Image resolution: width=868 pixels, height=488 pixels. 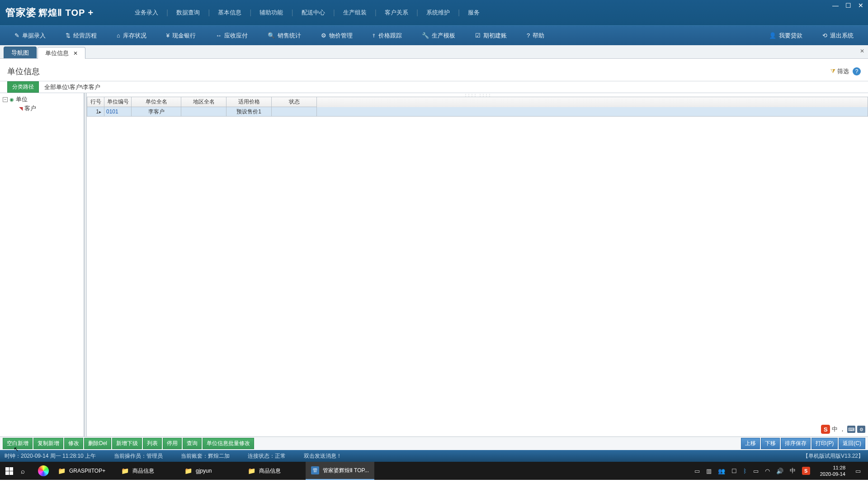 I want to click on tool-price-mgmt: ⚙物价管理, so click(x=337, y=36).